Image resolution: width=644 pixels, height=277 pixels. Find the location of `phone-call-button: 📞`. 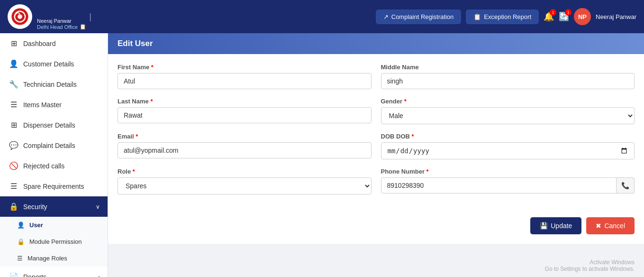

phone-call-button: 📞 is located at coordinates (626, 185).